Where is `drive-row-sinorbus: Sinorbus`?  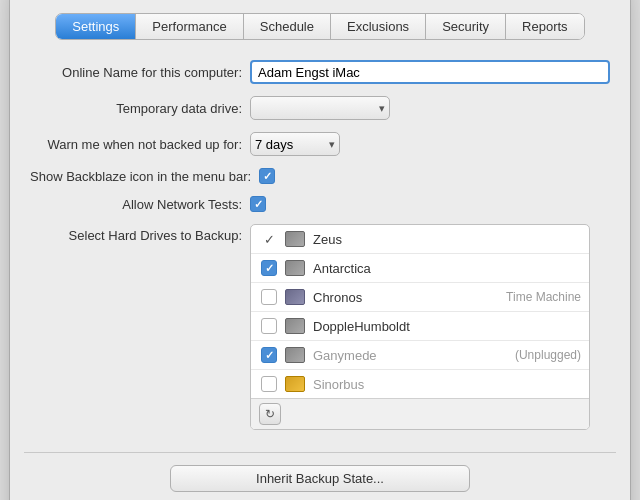
drive-row-sinorbus: Sinorbus is located at coordinates (420, 384).